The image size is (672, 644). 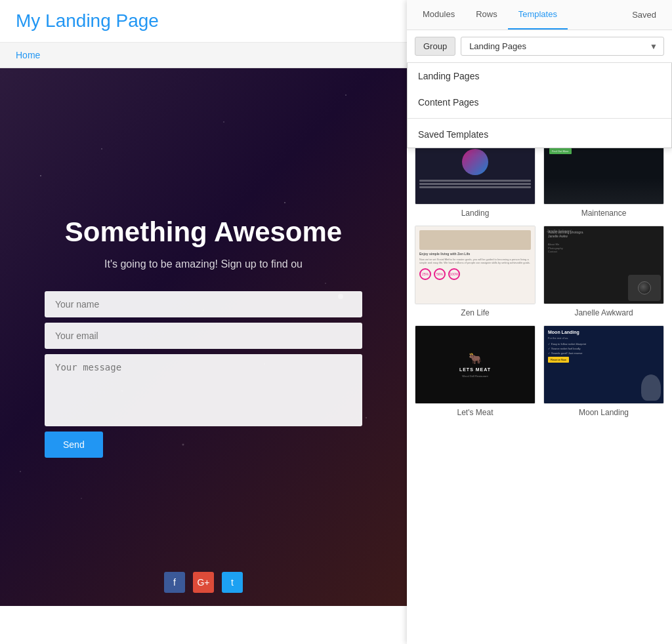 What do you see at coordinates (203, 21) in the screenshot?
I see `page-header: My Landing Page` at bounding box center [203, 21].